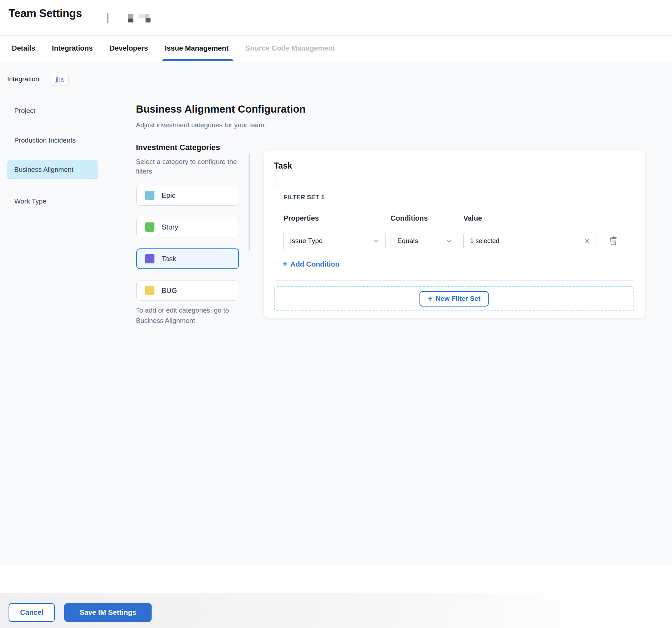 This screenshot has width=672, height=628. I want to click on category-label: Task, so click(169, 259).